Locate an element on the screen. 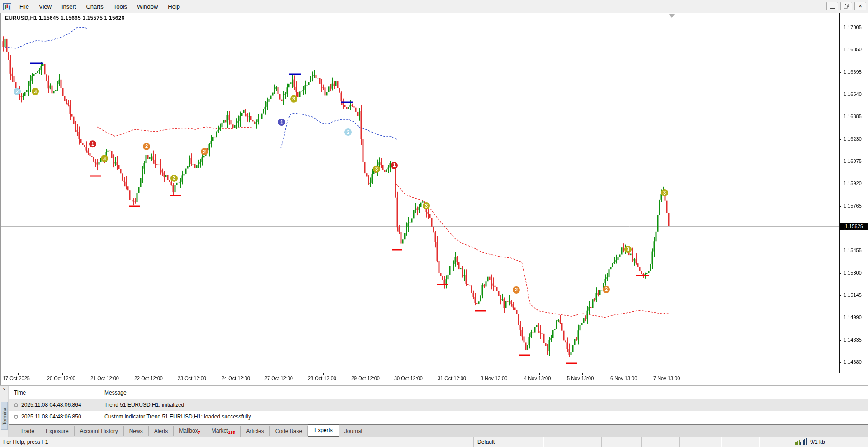 This screenshot has height=447, width=868. price-axis-label: 1.16850 is located at coordinates (853, 49).